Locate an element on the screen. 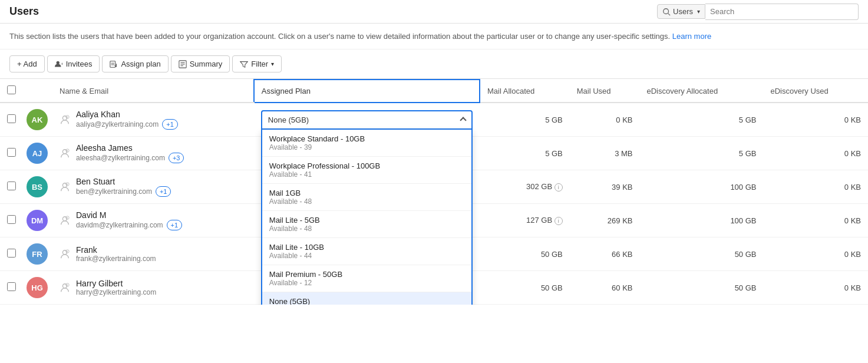 This screenshot has width=868, height=363. plan-option: Mail 1GB Available - 48 is located at coordinates (367, 197).